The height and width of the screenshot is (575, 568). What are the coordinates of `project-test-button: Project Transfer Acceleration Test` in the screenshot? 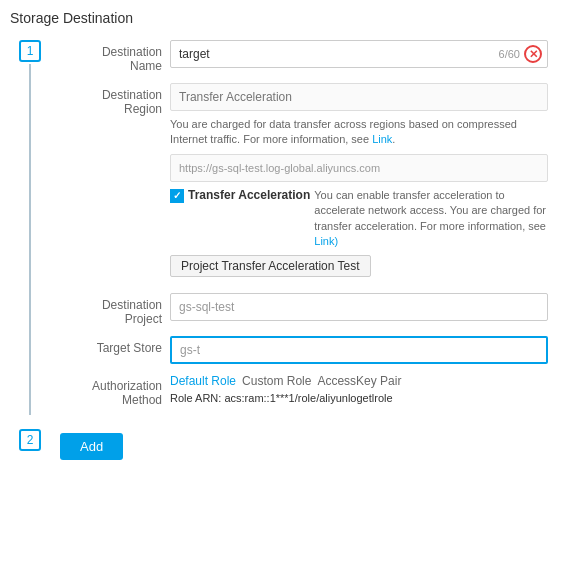 It's located at (270, 266).